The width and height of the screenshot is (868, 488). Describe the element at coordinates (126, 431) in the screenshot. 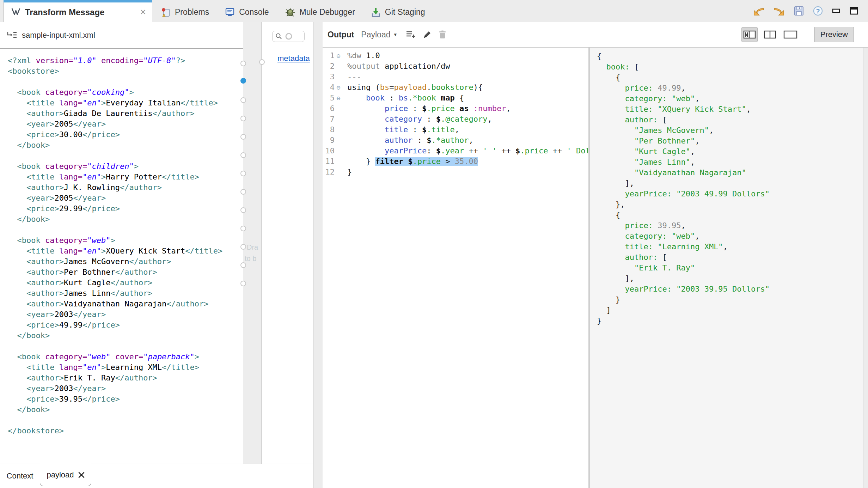

I see `code-line: </bookstore>` at that location.